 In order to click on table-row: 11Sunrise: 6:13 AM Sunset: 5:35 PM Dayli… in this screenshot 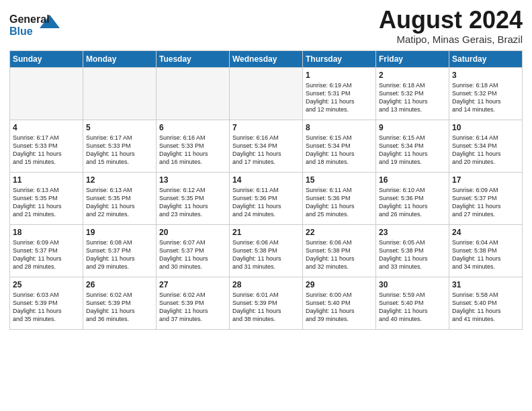, I will do `click(47, 198)`.